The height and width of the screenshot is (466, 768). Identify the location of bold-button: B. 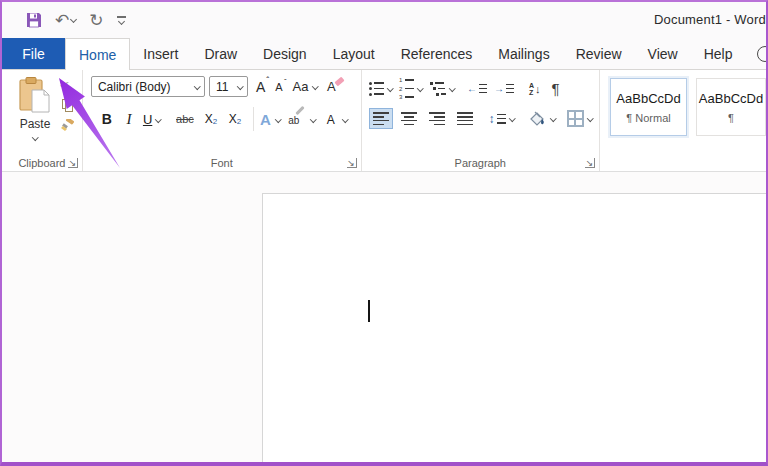
(107, 119).